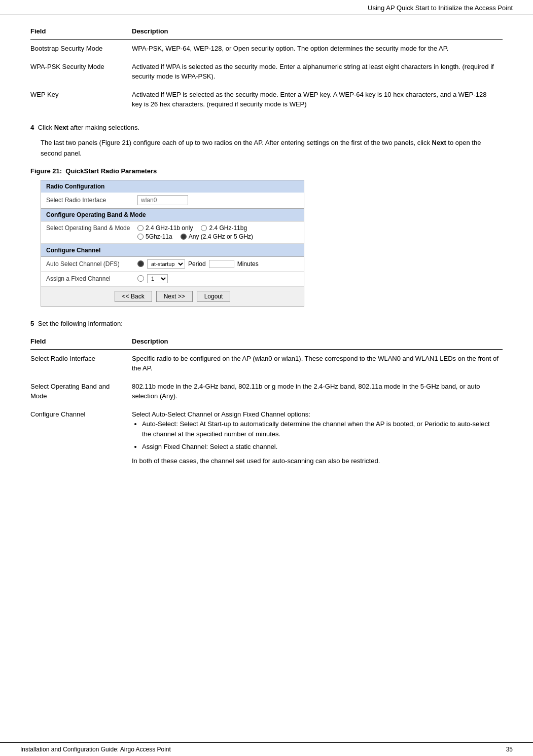  I want to click on band-mode-row: Select Operating Band & Mode 2.4 GHz-11b…, so click(172, 233).